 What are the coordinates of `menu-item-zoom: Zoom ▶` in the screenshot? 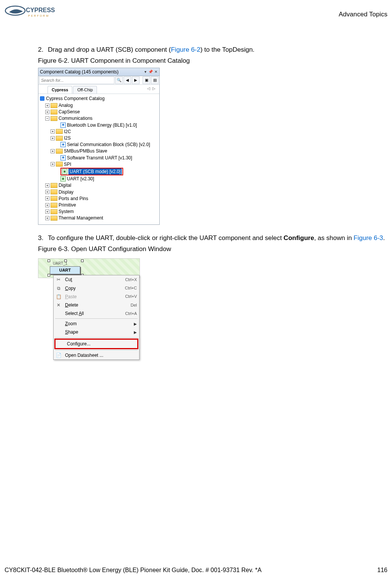 It's located at (97, 324).